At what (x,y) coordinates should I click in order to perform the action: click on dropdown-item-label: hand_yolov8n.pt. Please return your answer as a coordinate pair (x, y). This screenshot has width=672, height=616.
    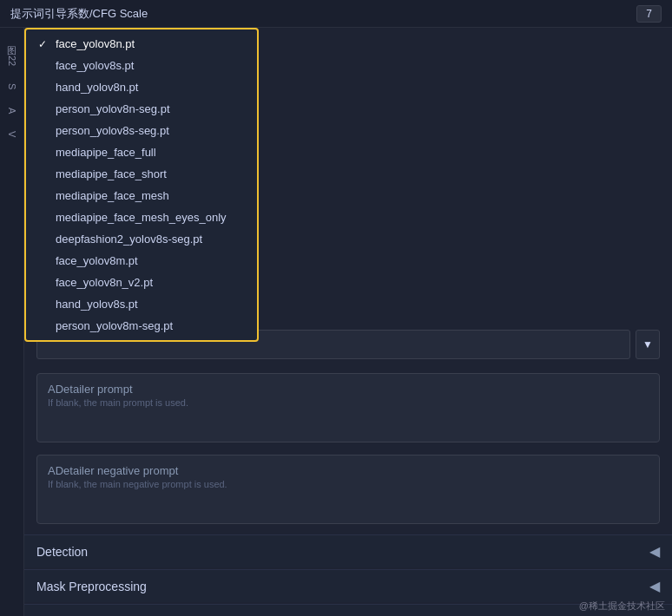
    Looking at the image, I should click on (97, 87).